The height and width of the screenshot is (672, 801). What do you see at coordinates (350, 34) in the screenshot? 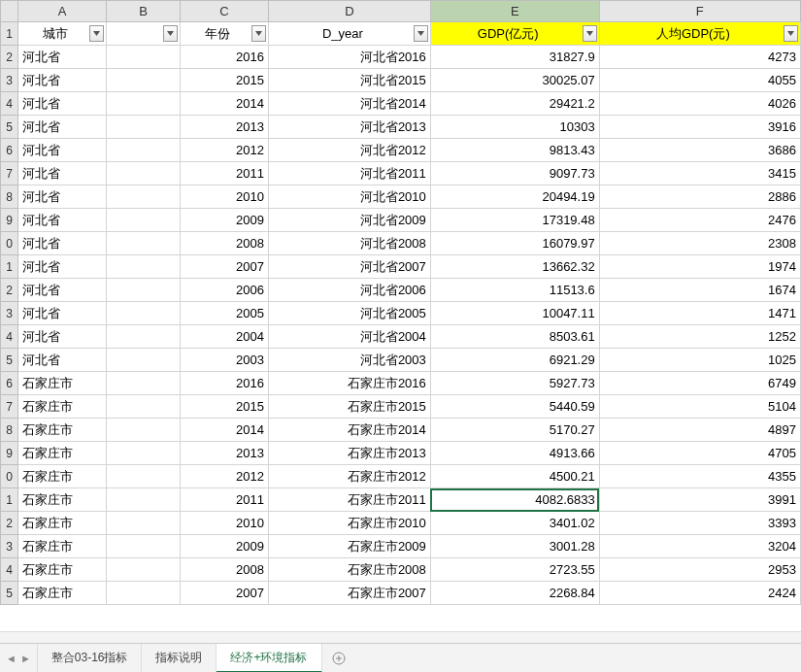
I see `filter-header-D: D_year` at bounding box center [350, 34].